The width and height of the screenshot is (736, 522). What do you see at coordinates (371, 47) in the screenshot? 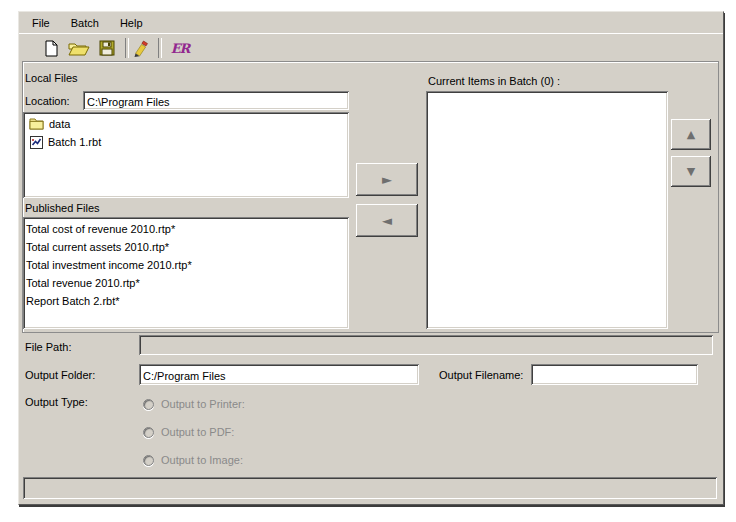
I see `toolbar: ER` at bounding box center [371, 47].